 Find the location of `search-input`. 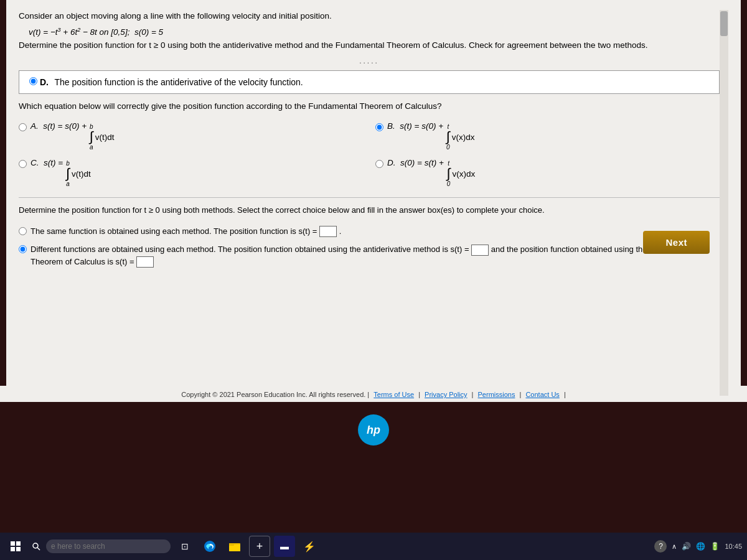

search-input is located at coordinates (108, 546).